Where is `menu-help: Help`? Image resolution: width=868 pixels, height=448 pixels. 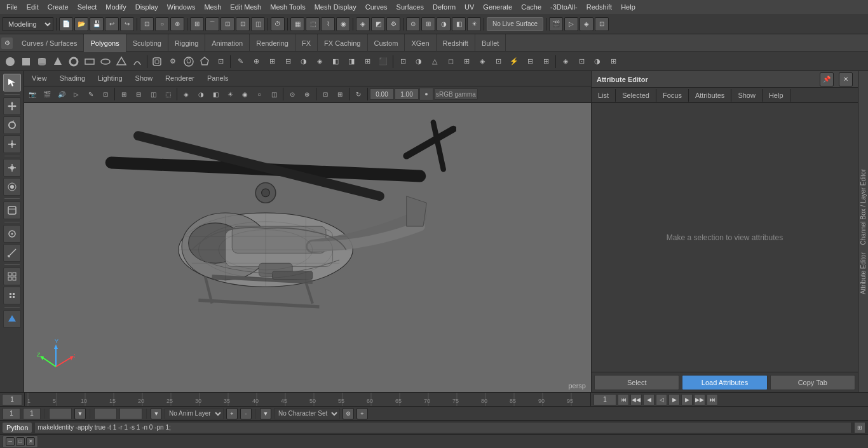 menu-help: Help is located at coordinates (628, 7).